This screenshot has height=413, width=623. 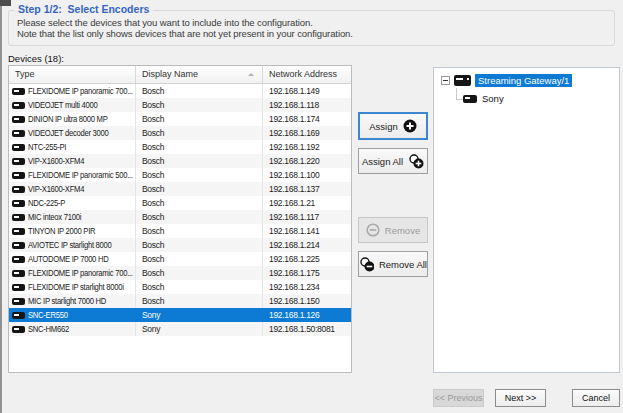 What do you see at coordinates (6, 3) in the screenshot?
I see `window-corner-artifact` at bounding box center [6, 3].